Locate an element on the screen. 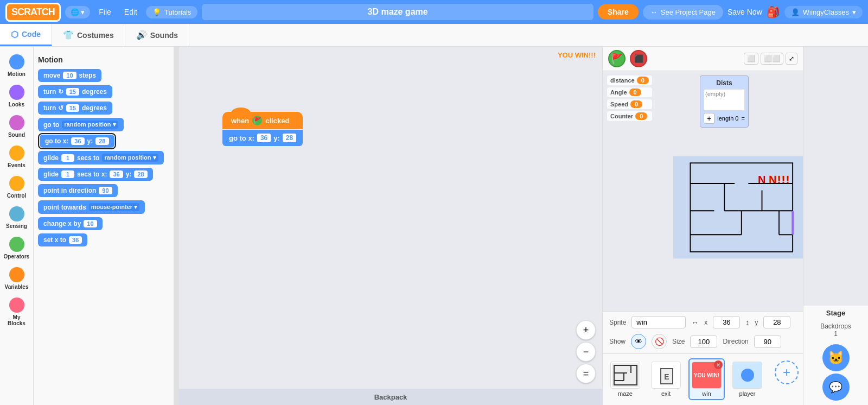  block-turn-ccw: turn ↺ 15 degrees is located at coordinates (75, 108).